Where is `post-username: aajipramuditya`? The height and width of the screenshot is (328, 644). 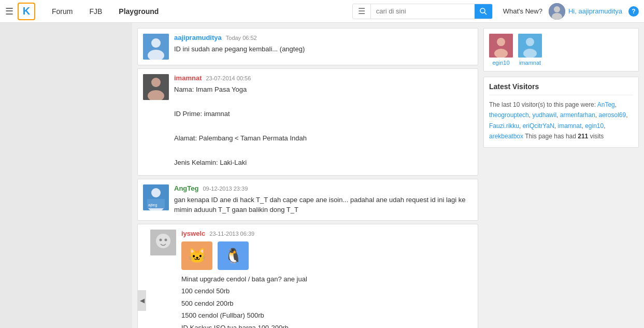
post-username: aajipramuditya is located at coordinates (198, 37).